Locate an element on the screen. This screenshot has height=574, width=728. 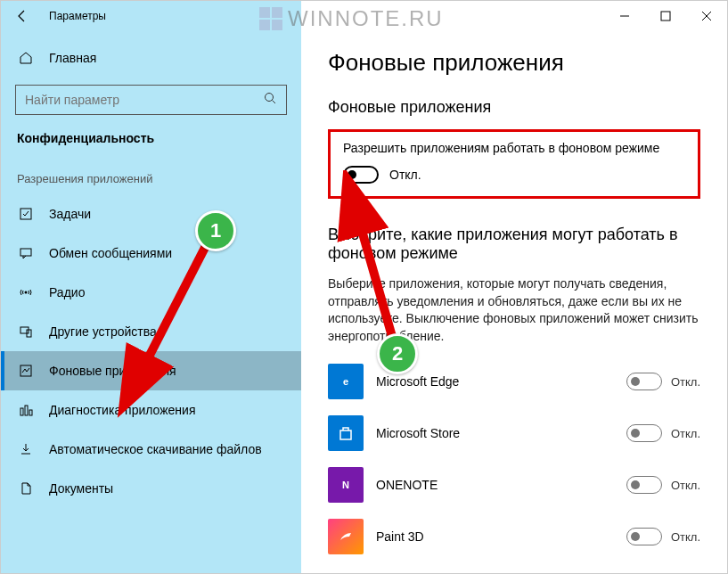
app-icon-paint3d is located at coordinates (346, 537).